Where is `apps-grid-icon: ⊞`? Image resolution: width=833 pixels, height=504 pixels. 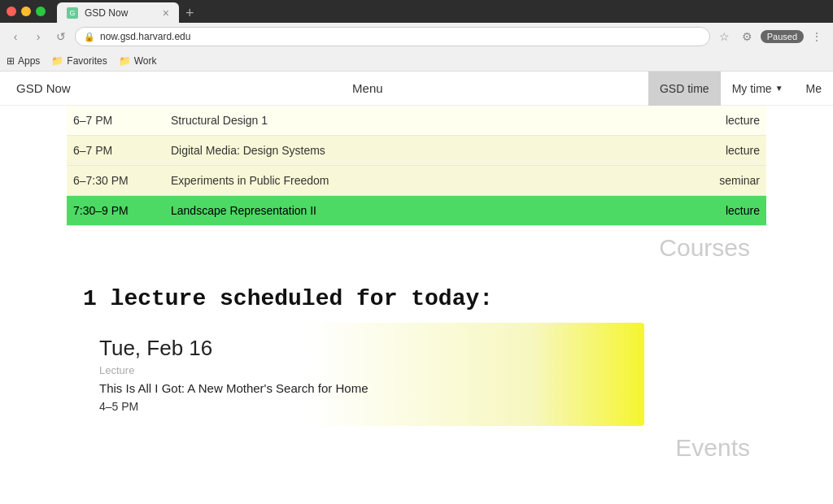
apps-grid-icon: ⊞ is located at coordinates (11, 61).